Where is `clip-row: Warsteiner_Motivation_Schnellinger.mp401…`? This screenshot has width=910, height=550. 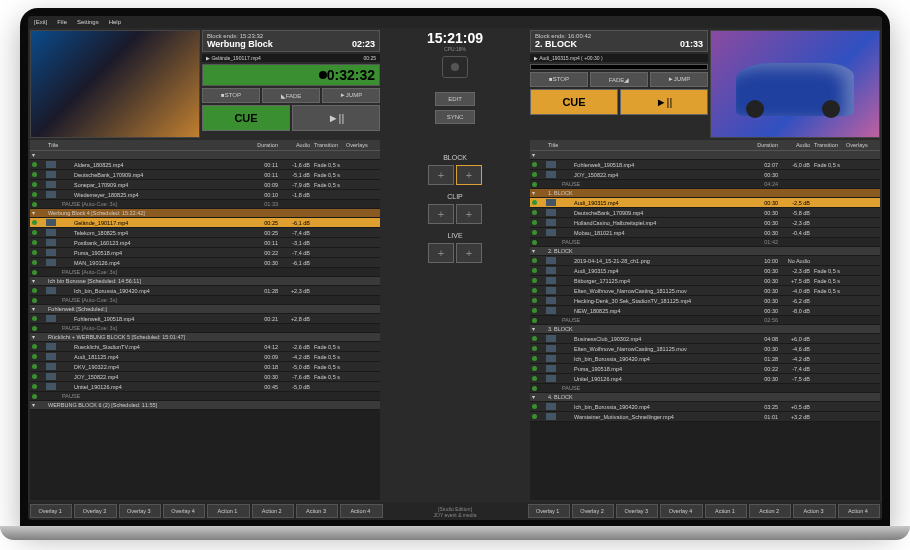
clip-row: Warsteiner_Motivation_Schnellinger.mp401… is located at coordinates (705, 417).